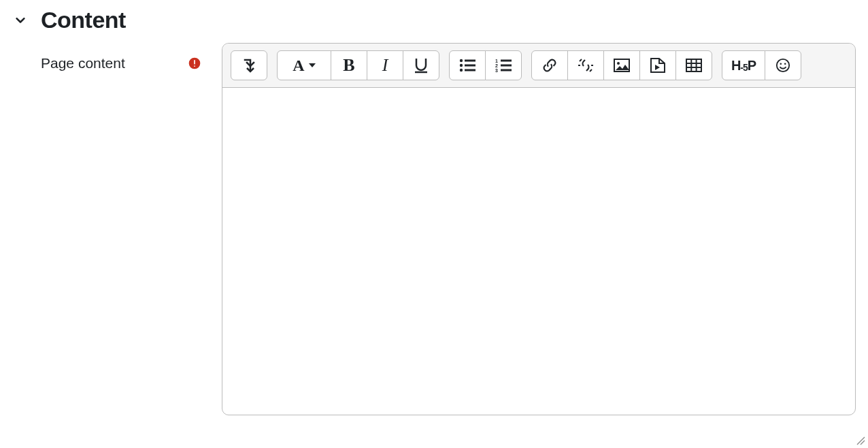 Image resolution: width=868 pixels, height=448 pixels. Describe the element at coordinates (622, 65) in the screenshot. I see `image-icon` at that location.